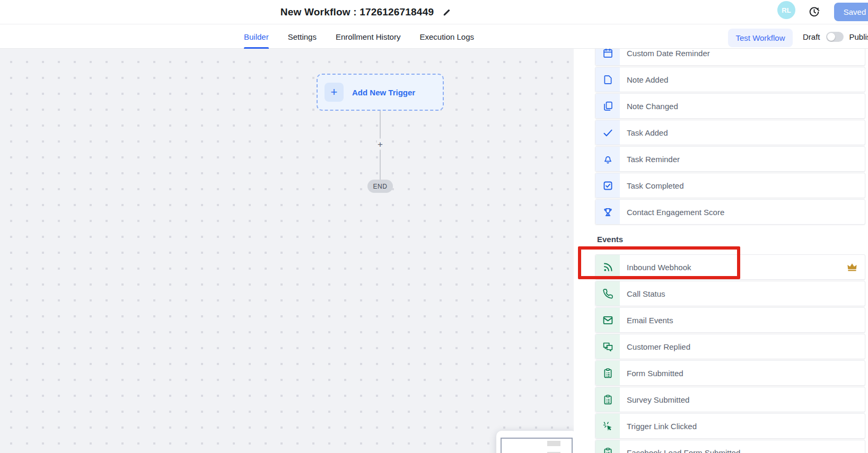  I want to click on event-item-email-events: Email Events, so click(730, 320).